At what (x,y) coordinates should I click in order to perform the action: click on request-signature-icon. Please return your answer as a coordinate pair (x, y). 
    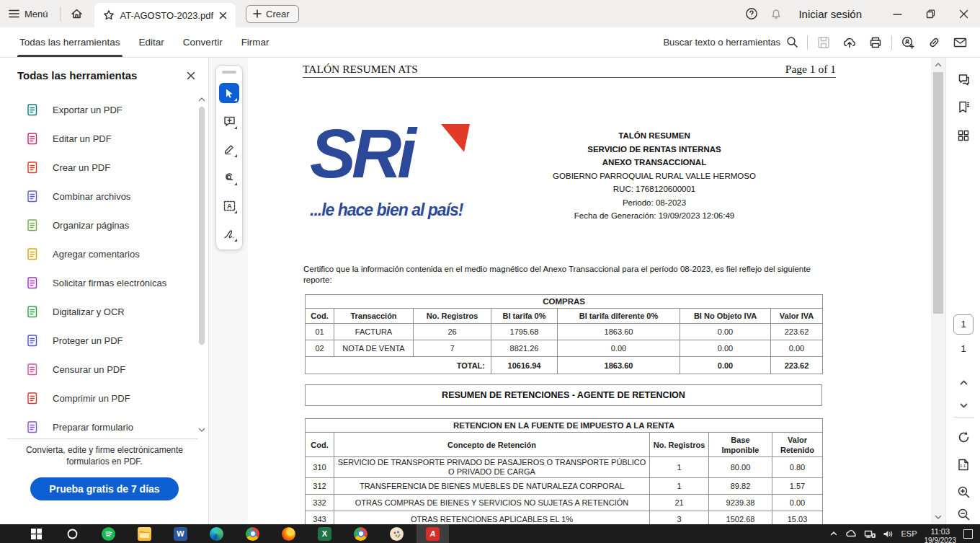
    Looking at the image, I should click on (908, 43).